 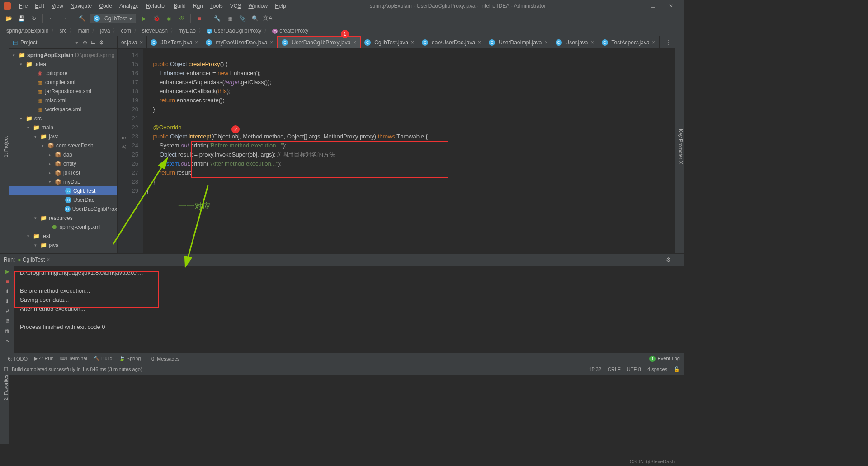 I want to click on window-maximize-button: ☐, so click(x=653, y=6).